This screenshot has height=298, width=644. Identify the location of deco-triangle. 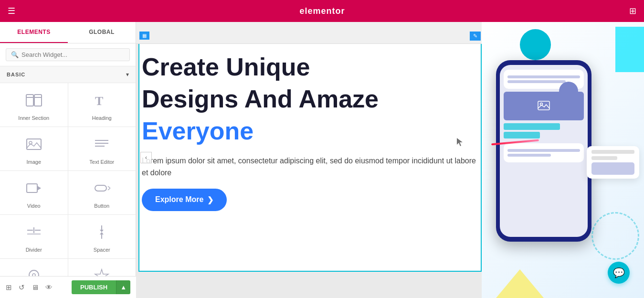
(520, 284).